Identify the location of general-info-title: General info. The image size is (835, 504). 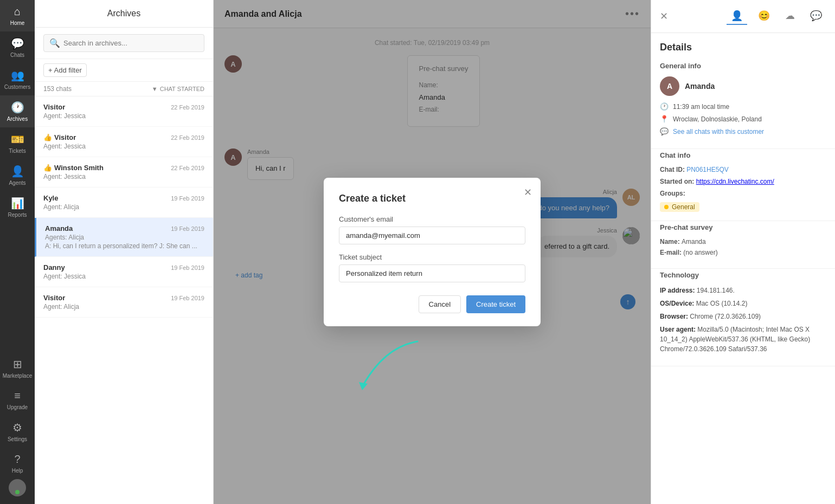
(743, 66).